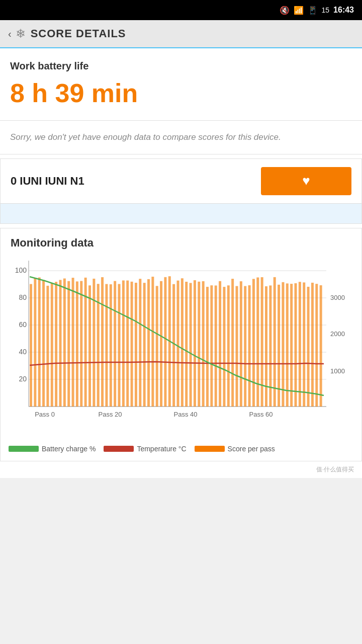 This screenshot has height=644, width=362. What do you see at coordinates (181, 34) in the screenshot?
I see `top-bar: ‹ ❄ SCORE DETAILS` at bounding box center [181, 34].